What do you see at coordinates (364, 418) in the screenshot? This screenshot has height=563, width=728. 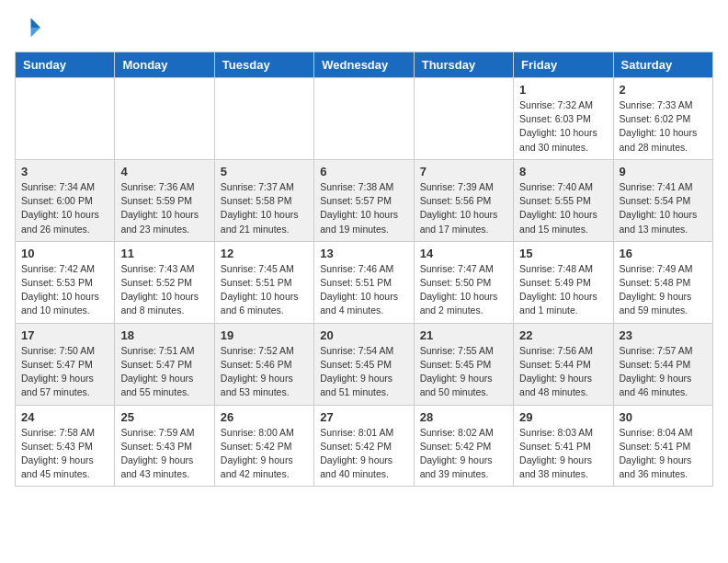 I see `day-number: 27` at bounding box center [364, 418].